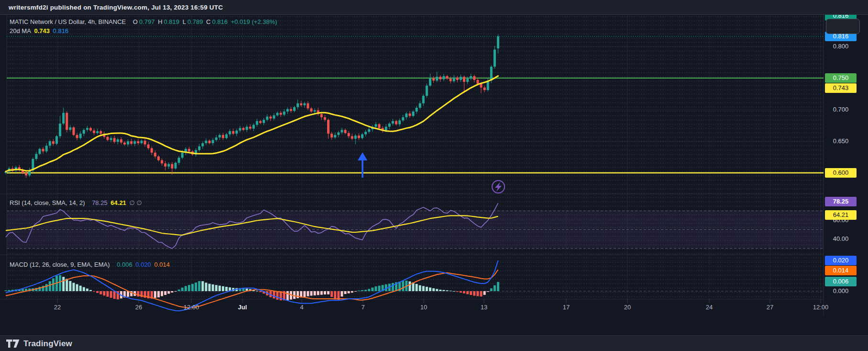  I want to click on tradingview-brand-text: TradingView, so click(48, 344).